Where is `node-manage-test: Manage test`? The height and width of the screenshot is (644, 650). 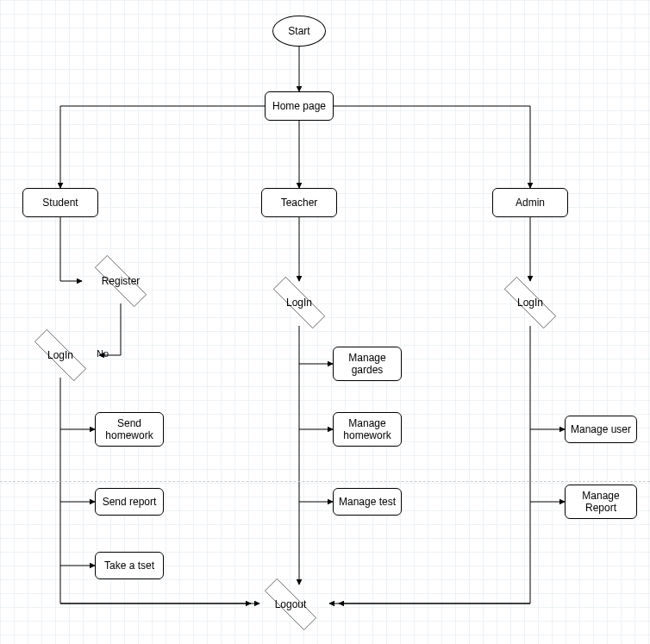 node-manage-test: Manage test is located at coordinates (367, 502).